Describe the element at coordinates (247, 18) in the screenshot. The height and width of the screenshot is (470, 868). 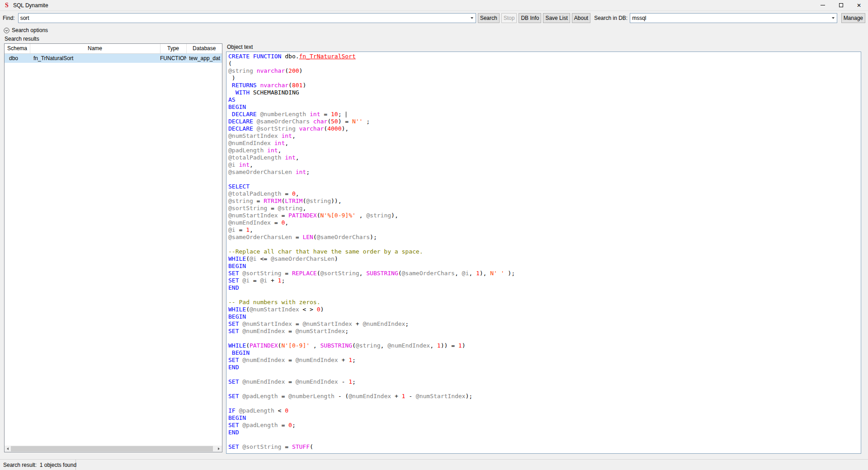
I see `find-combobox: sort` at that location.